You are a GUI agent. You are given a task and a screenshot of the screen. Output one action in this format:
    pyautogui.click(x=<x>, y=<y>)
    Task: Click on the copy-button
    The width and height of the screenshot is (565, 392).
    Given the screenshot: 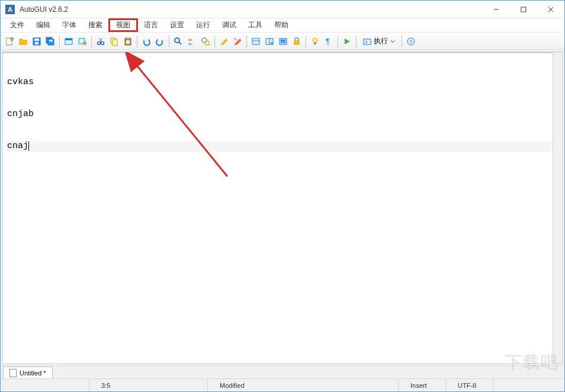 What is the action you would take?
    pyautogui.click(x=114, y=41)
    